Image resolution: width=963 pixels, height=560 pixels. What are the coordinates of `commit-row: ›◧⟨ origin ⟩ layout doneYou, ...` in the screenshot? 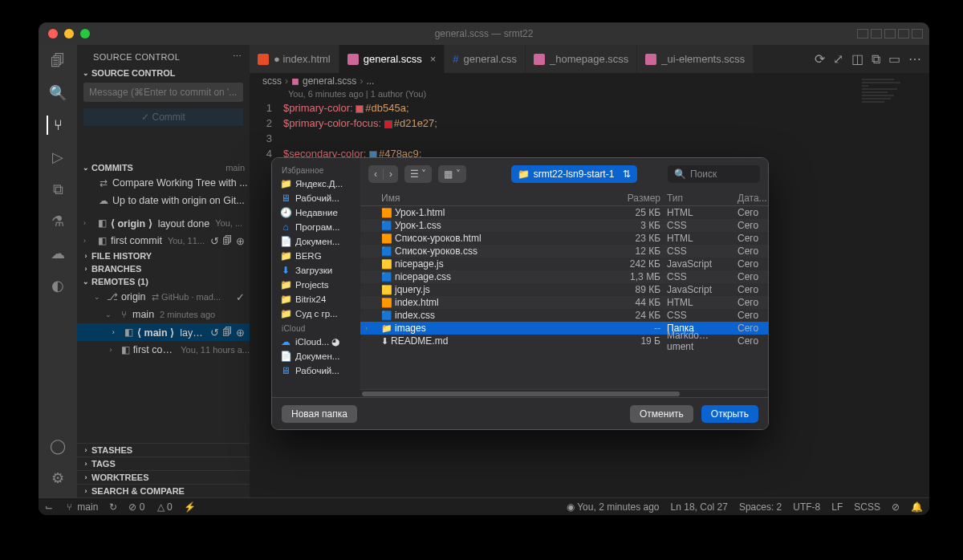 It's located at (164, 223).